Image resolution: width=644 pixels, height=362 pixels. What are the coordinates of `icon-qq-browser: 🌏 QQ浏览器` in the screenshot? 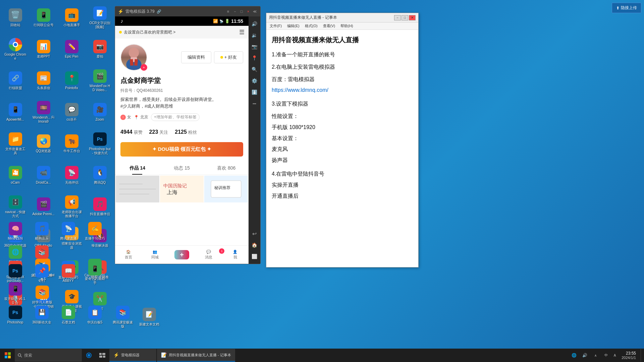 It's located at (44, 144).